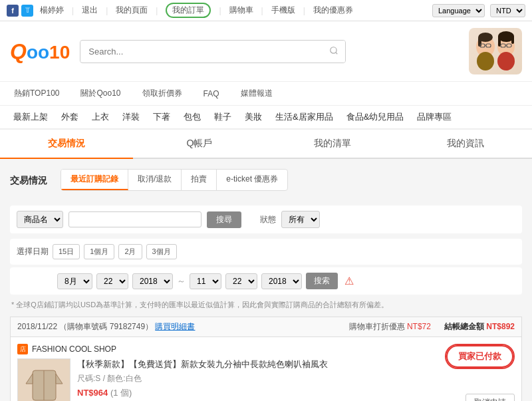  What do you see at coordinates (132, 11) in the screenshot?
I see `my-face-link: 我的頁面` at bounding box center [132, 11].